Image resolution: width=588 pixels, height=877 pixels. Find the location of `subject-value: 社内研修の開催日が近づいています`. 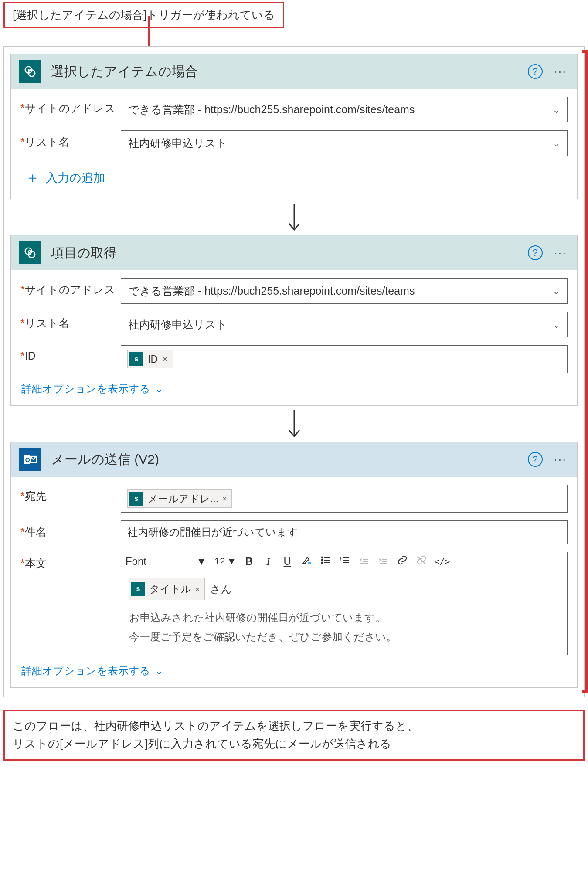

subject-value: 社内研修の開催日が近づいています is located at coordinates (213, 532).